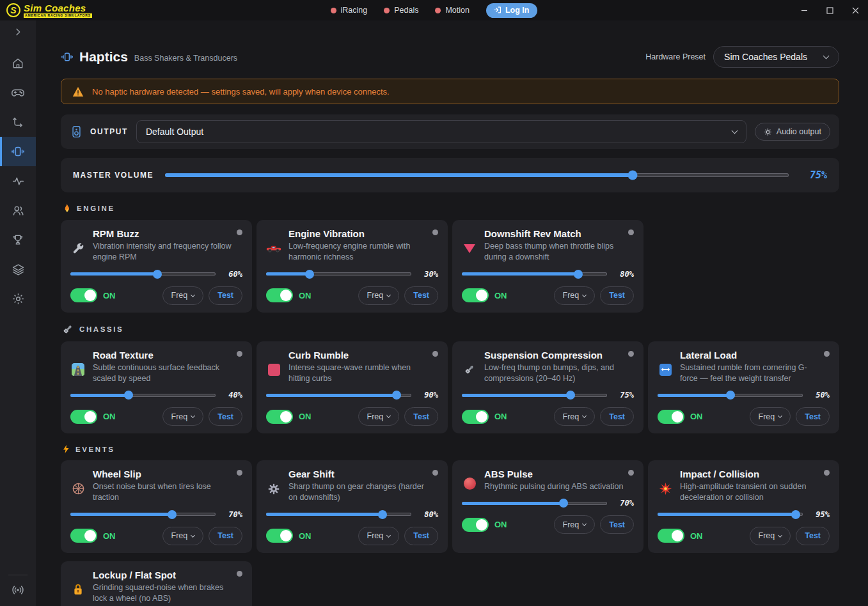 The image size is (868, 606). What do you see at coordinates (101, 329) in the screenshot?
I see `section-title: CHASSIS` at bounding box center [101, 329].